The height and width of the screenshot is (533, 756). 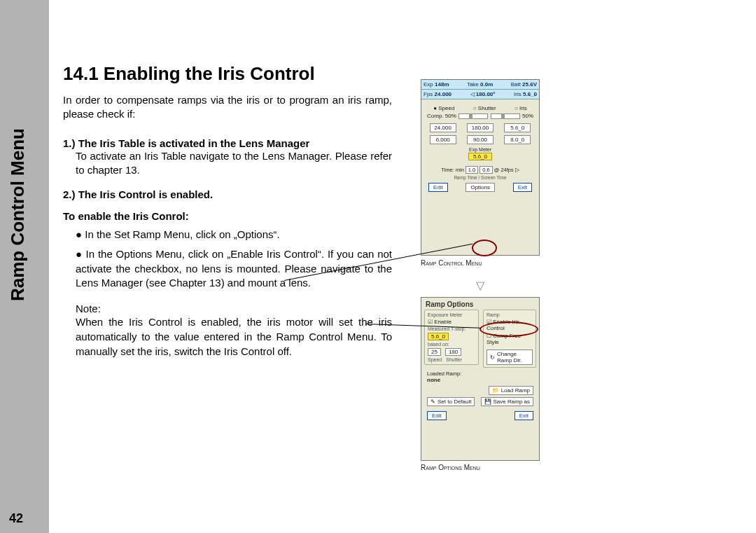 I want to click on exp-meter-label: Exp Meter, so click(x=480, y=150).